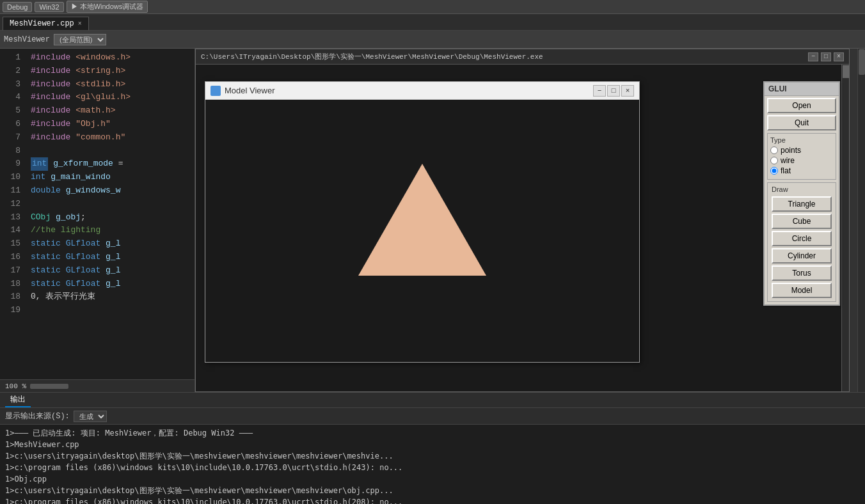 The image size is (865, 504). I want to click on line-numbers: 12345 678910 1112131415 1617181819, so click(13, 214).